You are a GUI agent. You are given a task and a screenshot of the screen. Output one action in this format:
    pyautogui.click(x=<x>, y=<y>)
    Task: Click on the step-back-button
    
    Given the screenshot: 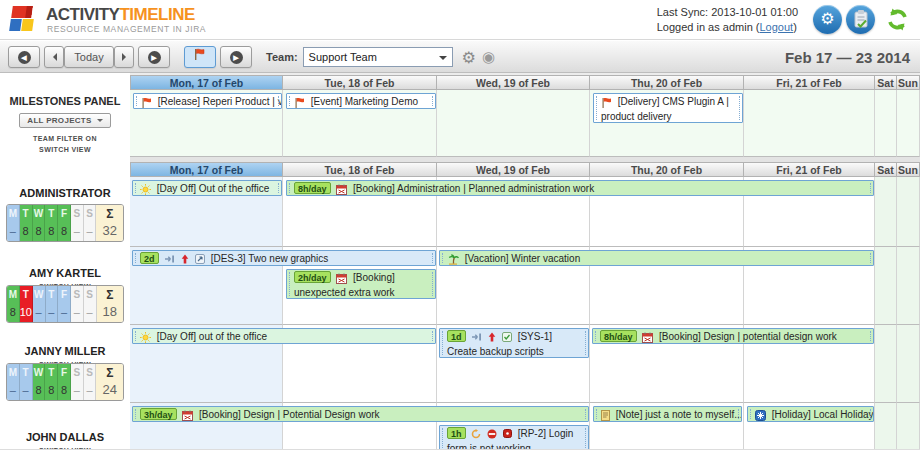 What is the action you would take?
    pyautogui.click(x=54, y=57)
    